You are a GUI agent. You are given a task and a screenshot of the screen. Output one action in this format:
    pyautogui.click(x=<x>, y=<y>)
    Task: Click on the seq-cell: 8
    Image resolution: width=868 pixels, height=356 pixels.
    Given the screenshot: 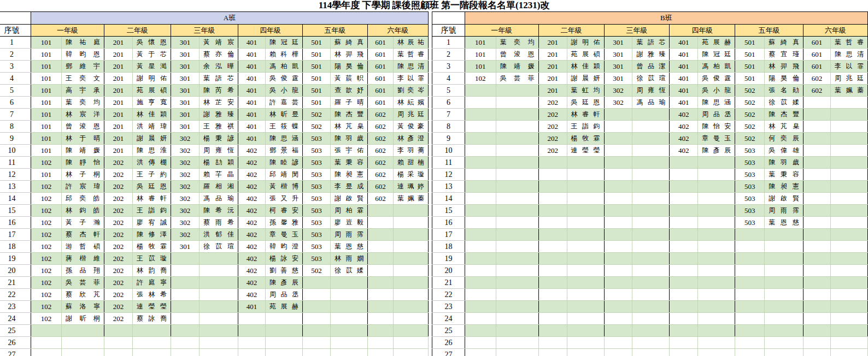 What is the action you would take?
    pyautogui.click(x=449, y=127)
    